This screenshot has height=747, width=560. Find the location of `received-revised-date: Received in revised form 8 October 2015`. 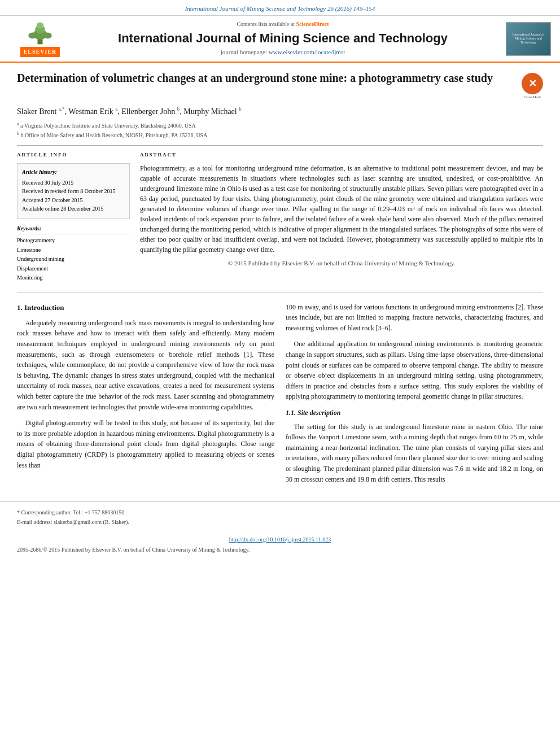

received-revised-date: Received in revised form 8 October 2015 is located at coordinates (73, 192).